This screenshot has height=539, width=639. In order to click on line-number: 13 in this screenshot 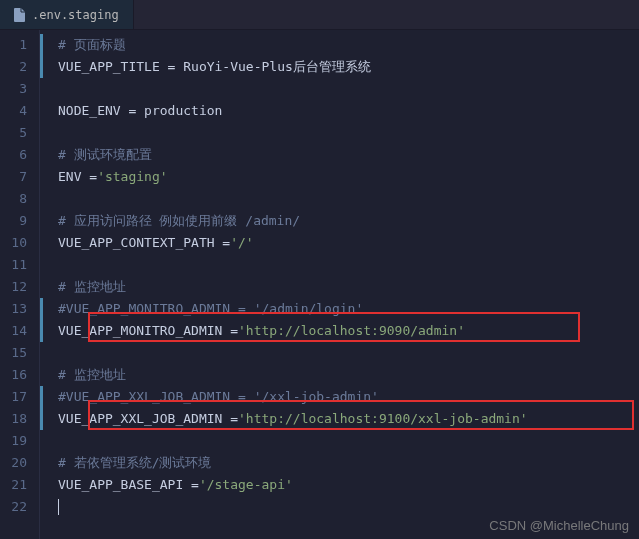, I will do `click(18, 309)`.